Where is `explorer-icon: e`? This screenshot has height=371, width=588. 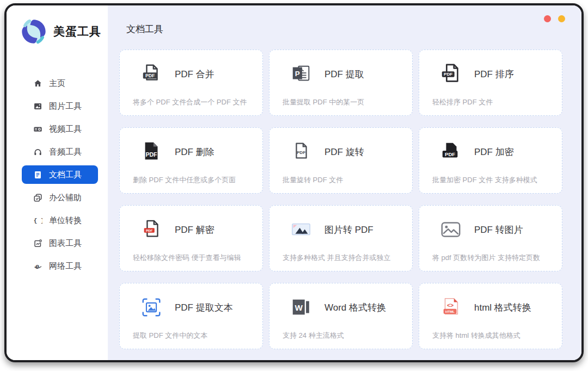
explorer-icon: e is located at coordinates (38, 266).